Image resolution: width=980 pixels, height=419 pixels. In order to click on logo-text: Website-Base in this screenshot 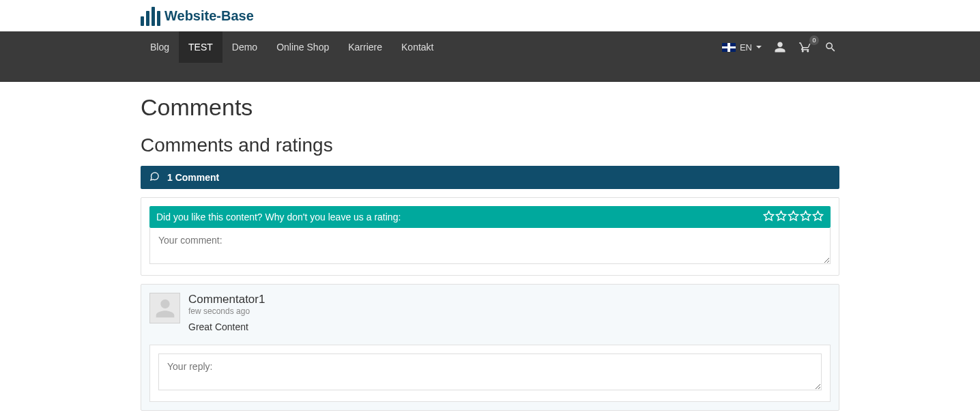, I will do `click(209, 16)`.